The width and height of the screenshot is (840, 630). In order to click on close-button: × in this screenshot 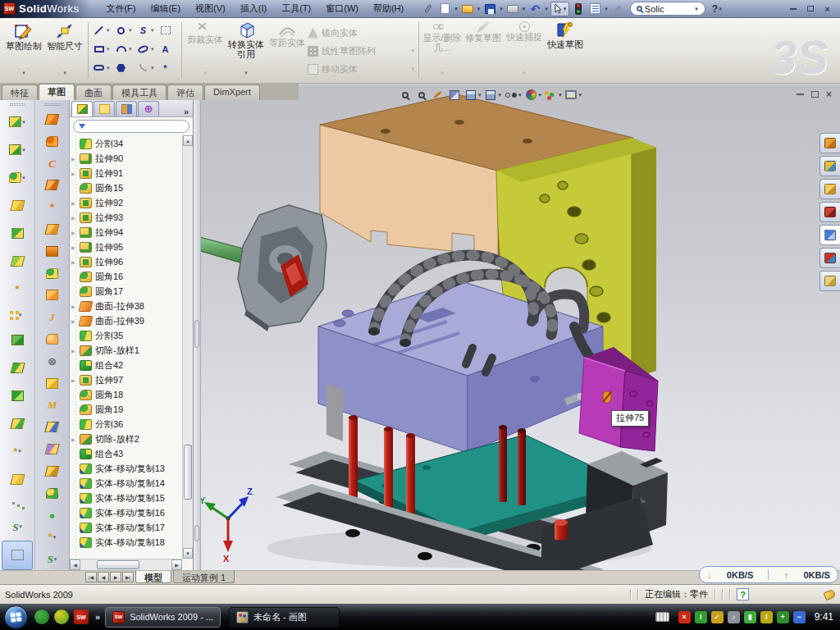, I will do `click(827, 8)`.